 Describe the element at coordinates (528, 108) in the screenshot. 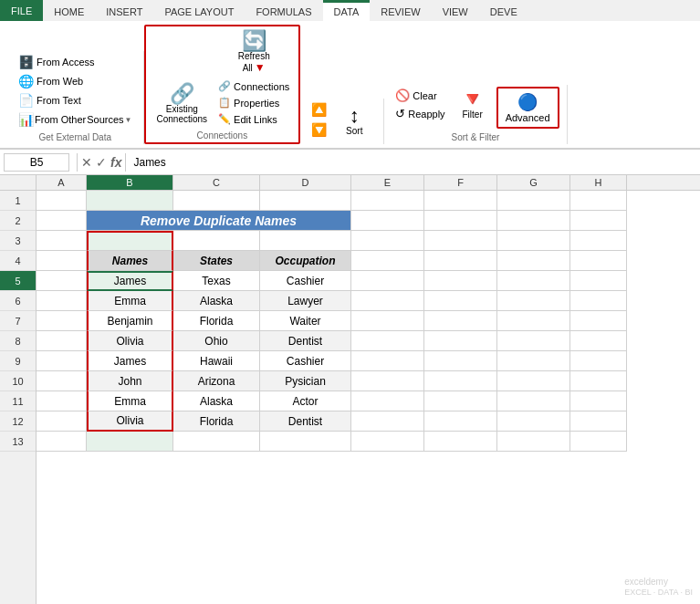

I see `advanced-button: 🔵 Advanced` at that location.